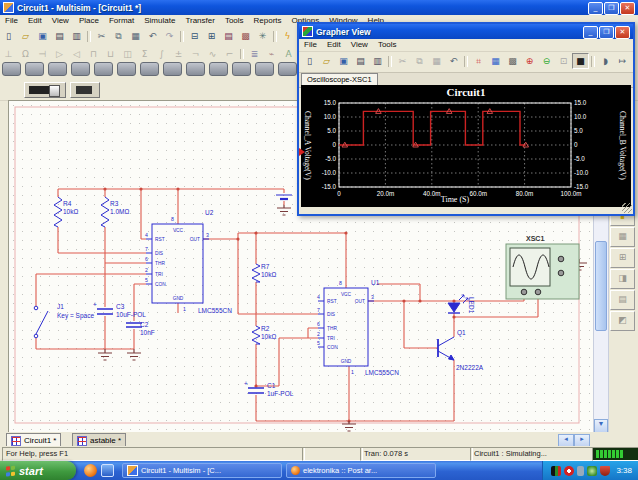  I want to click on export-icon: ↦, so click(622, 61).